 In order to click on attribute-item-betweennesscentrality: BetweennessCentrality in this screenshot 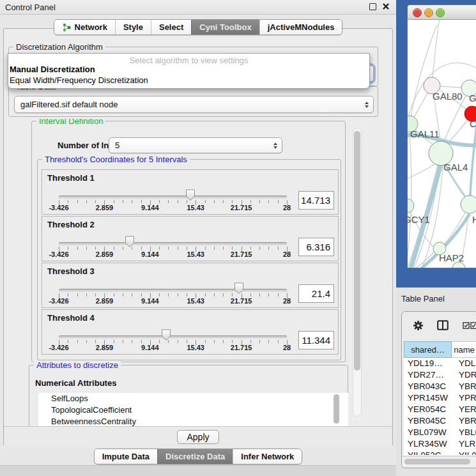, I will do `click(193, 421)`.